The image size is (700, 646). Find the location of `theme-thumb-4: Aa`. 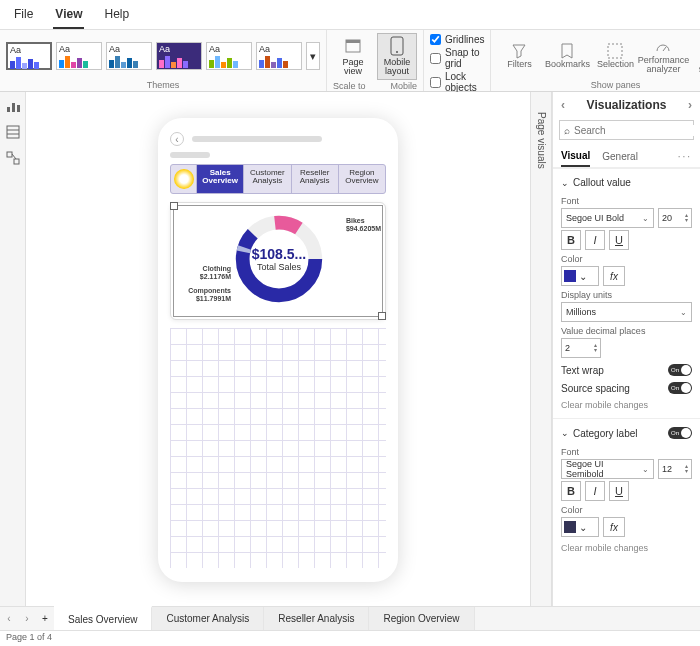

theme-thumb-4: Aa is located at coordinates (179, 56).